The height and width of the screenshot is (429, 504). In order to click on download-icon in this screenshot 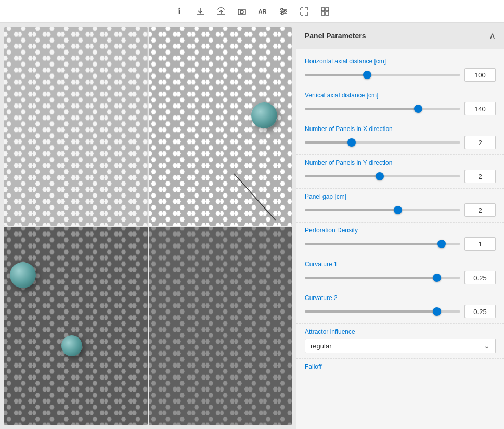, I will do `click(200, 11)`.